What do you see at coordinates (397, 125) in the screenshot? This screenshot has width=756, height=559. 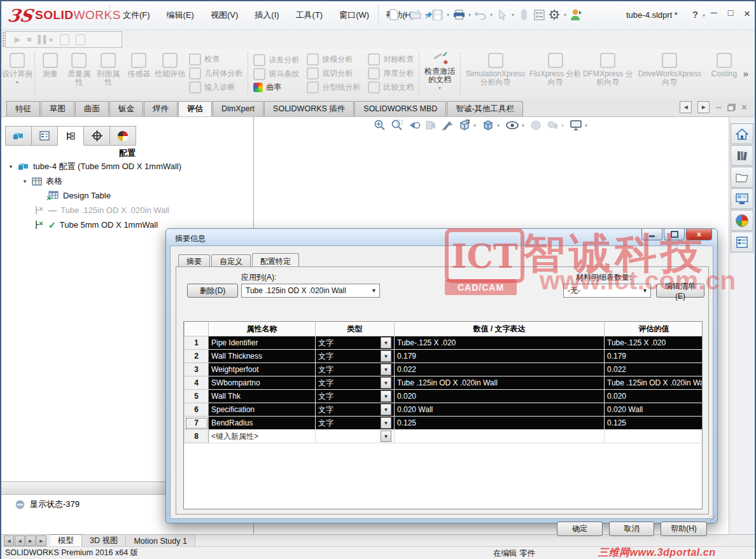 I see `zoom-to-area-icon` at bounding box center [397, 125].